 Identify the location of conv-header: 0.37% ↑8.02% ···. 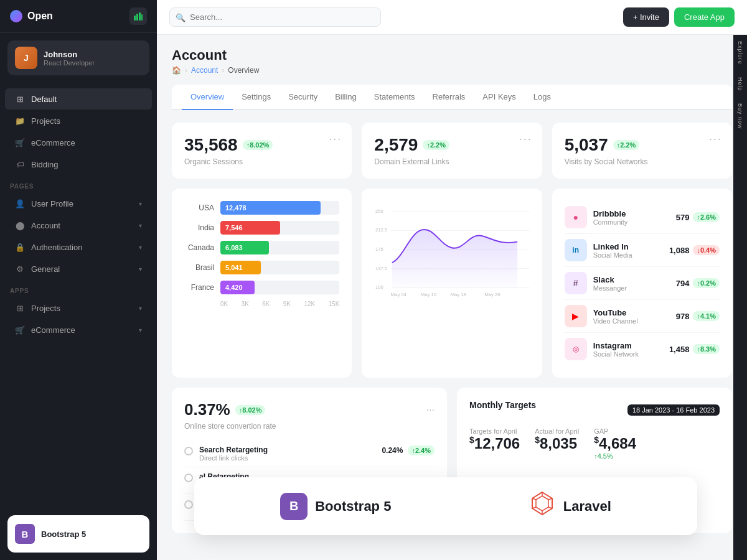
(309, 409).